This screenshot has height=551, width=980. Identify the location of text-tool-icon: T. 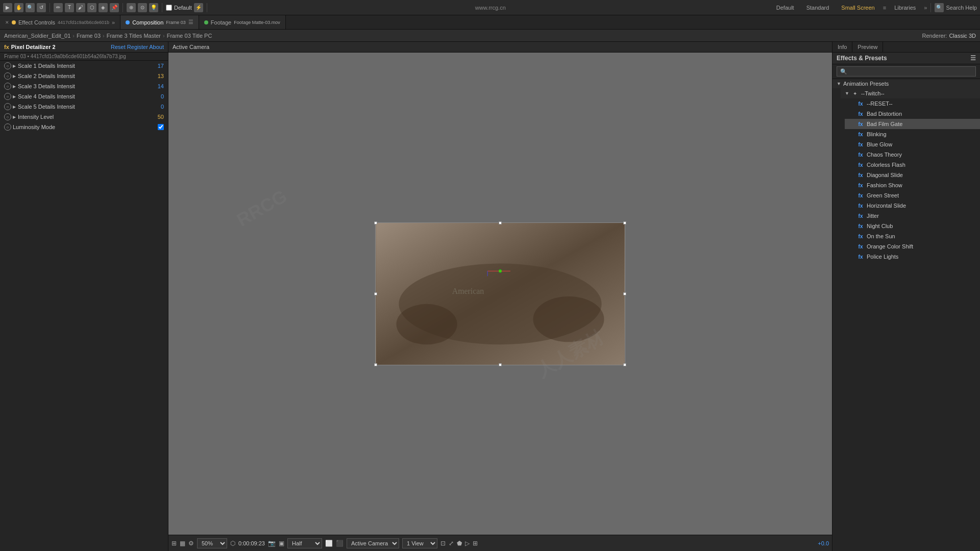
(69, 8).